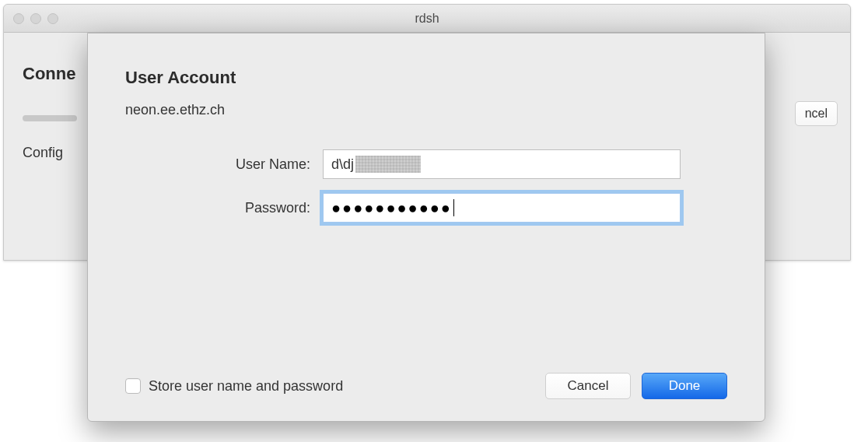 Image resolution: width=868 pixels, height=442 pixels. Describe the element at coordinates (684, 386) in the screenshot. I see `done-button: Done` at that location.